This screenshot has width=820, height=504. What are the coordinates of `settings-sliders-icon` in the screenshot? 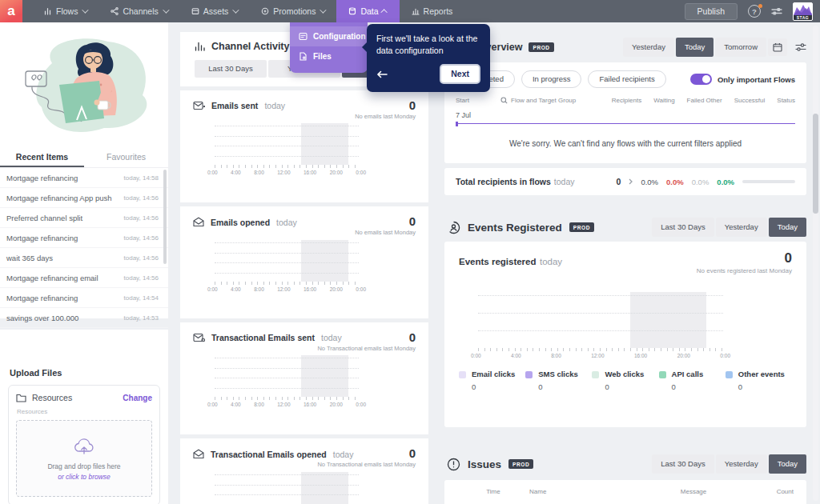 It's located at (777, 11).